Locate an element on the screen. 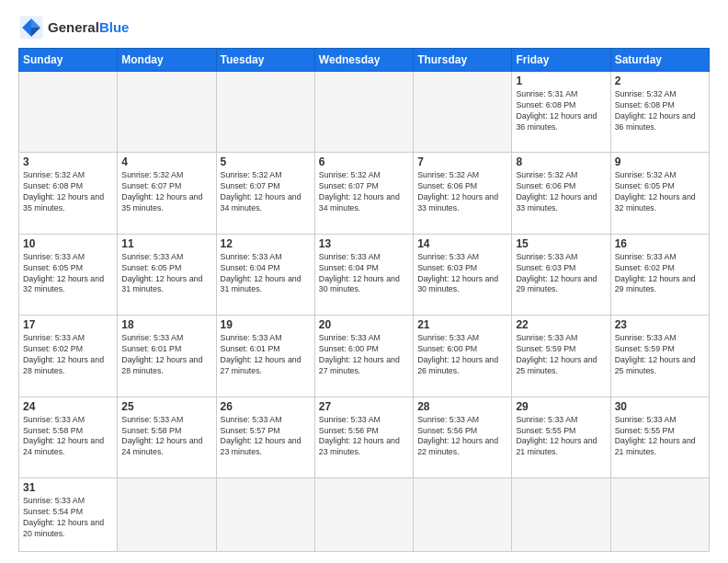 This screenshot has height=563, width=728. week-row-6: 31Sunrise: 5:33 AM Sunset: 5:54 PM Dayli… is located at coordinates (364, 515).